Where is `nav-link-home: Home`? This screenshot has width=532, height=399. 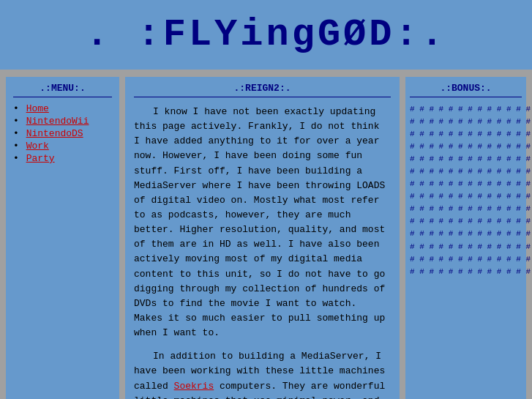
nav-link-home: Home is located at coordinates (38, 108).